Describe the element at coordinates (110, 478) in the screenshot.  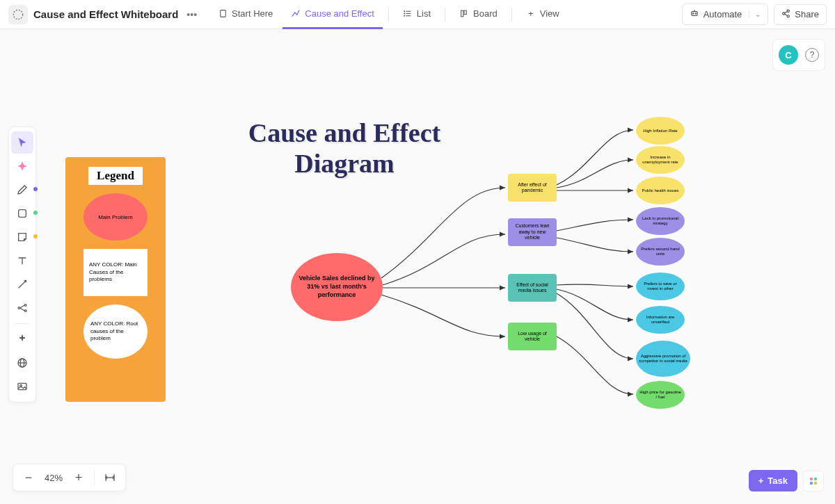
I see `fit-width-button` at that location.